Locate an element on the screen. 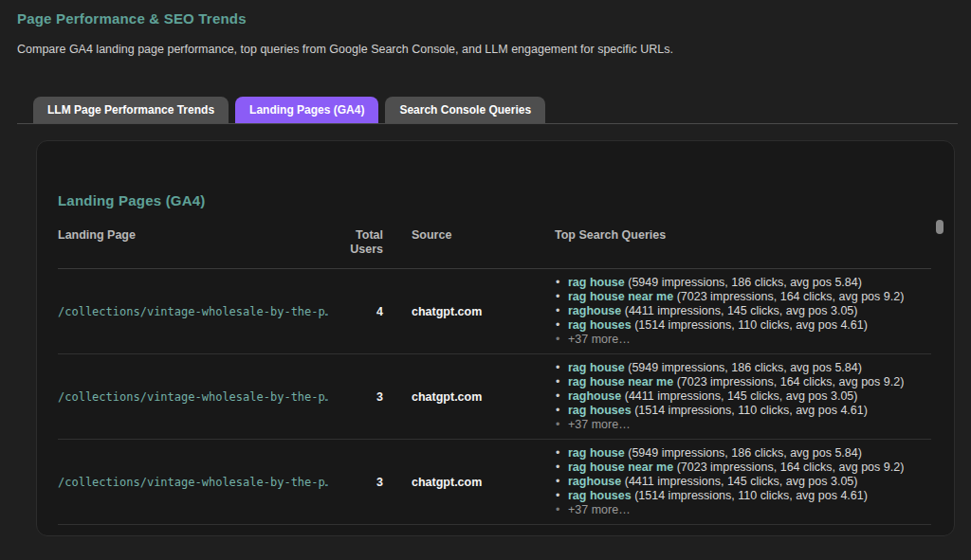 This screenshot has height=560, width=971. tab-2: Search Console Queries is located at coordinates (465, 110).